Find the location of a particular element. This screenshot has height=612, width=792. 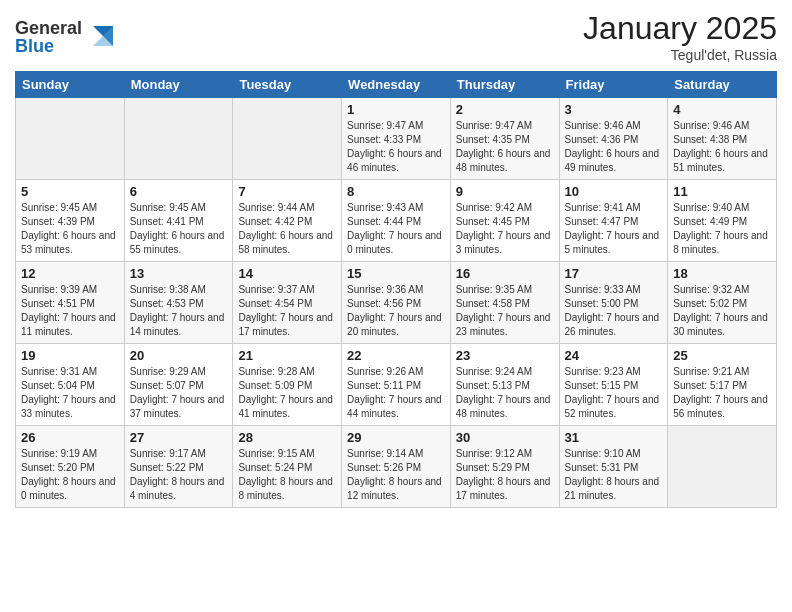

weekday-header-monday: Monday is located at coordinates (178, 85).